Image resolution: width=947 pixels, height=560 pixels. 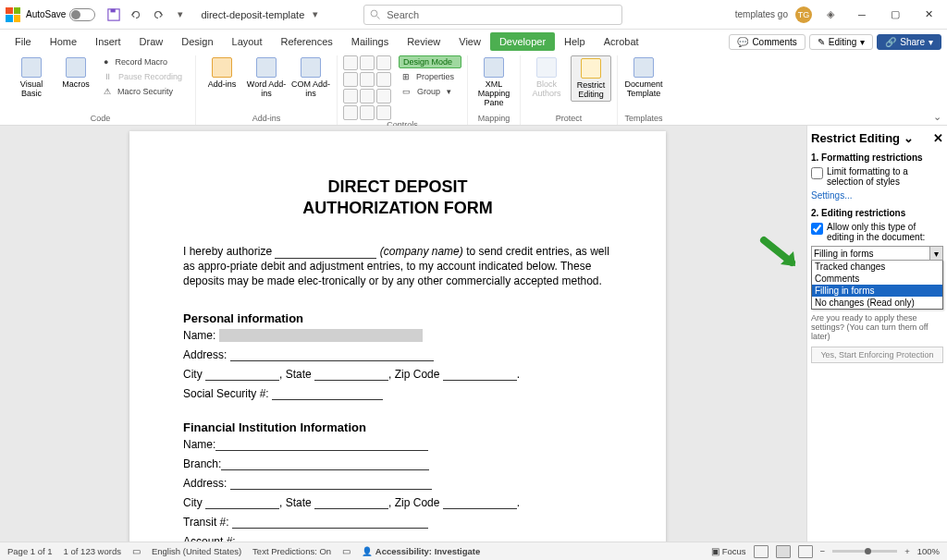 What do you see at coordinates (929, 15) in the screenshot?
I see `close-button: ✕` at bounding box center [929, 15].